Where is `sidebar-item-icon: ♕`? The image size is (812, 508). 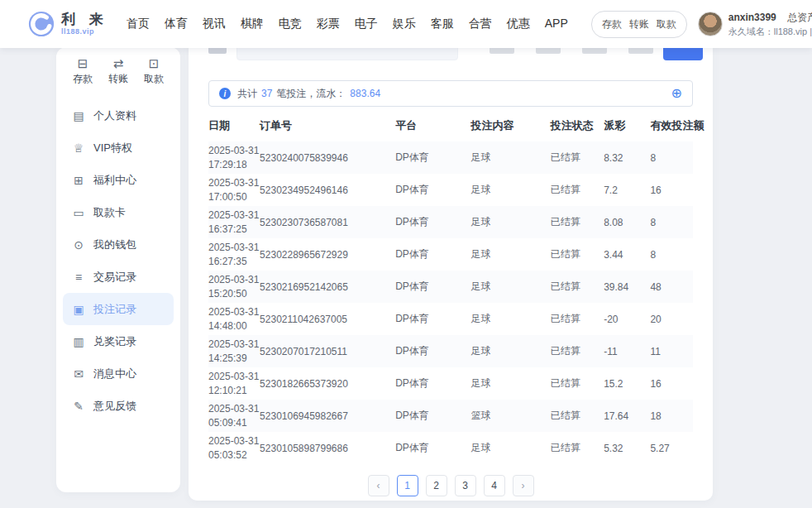 sidebar-item-icon: ♕ is located at coordinates (79, 148).